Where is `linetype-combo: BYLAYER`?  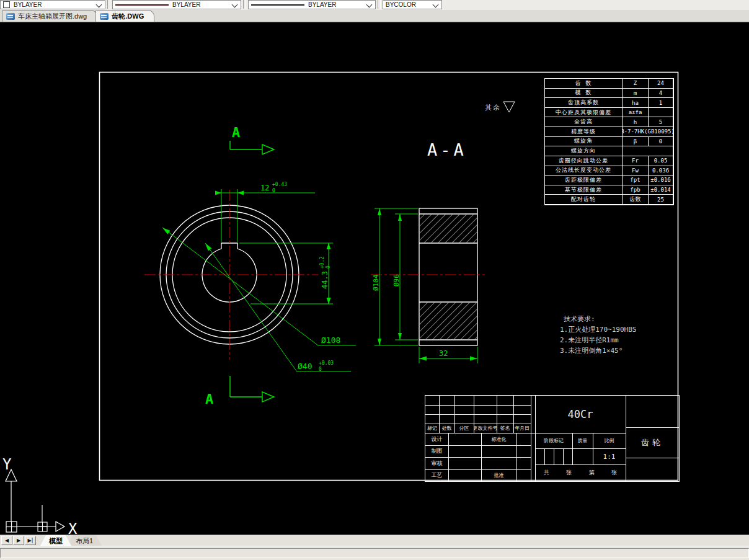
linetype-combo: BYLAYER is located at coordinates (177, 5).